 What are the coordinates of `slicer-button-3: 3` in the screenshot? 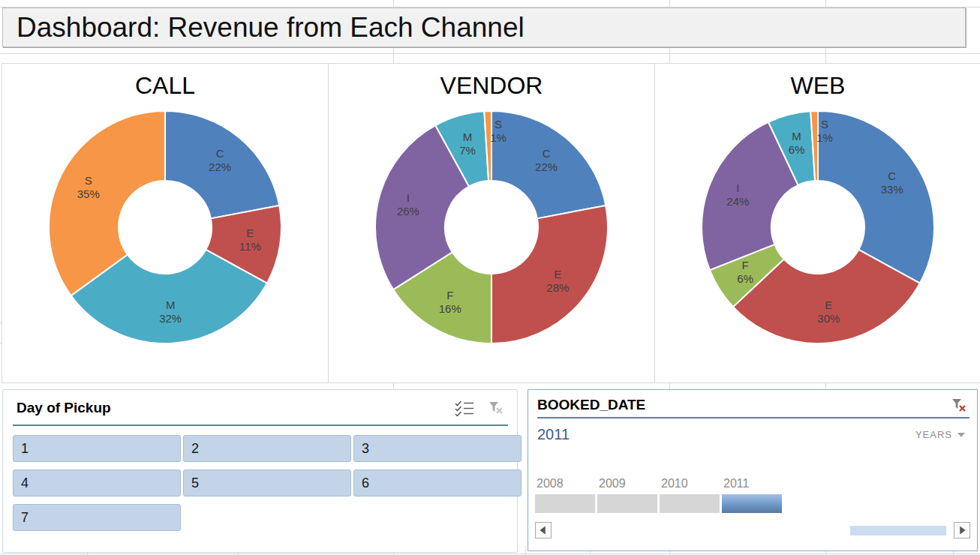 It's located at (437, 448).